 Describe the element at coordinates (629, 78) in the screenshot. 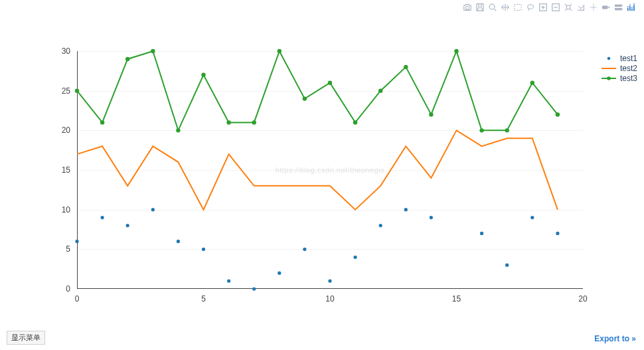

I see `legend-label: test3` at that location.